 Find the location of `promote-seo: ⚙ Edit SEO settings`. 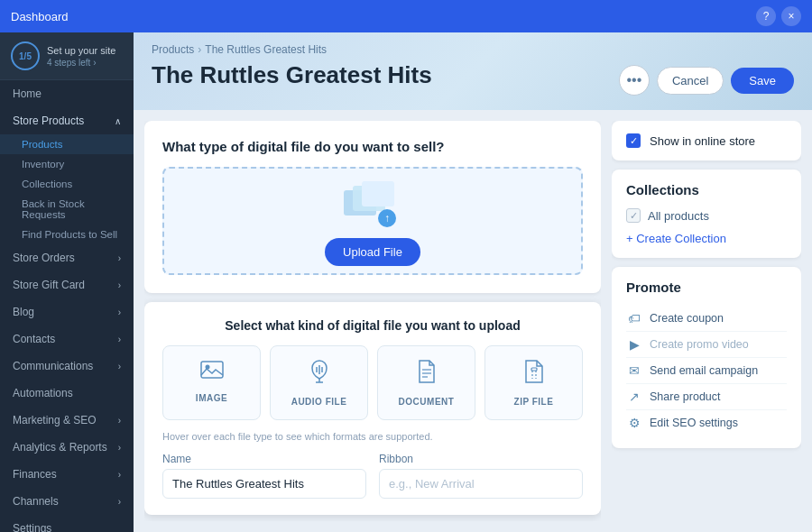

promote-seo: ⚙ Edit SEO settings is located at coordinates (706, 423).